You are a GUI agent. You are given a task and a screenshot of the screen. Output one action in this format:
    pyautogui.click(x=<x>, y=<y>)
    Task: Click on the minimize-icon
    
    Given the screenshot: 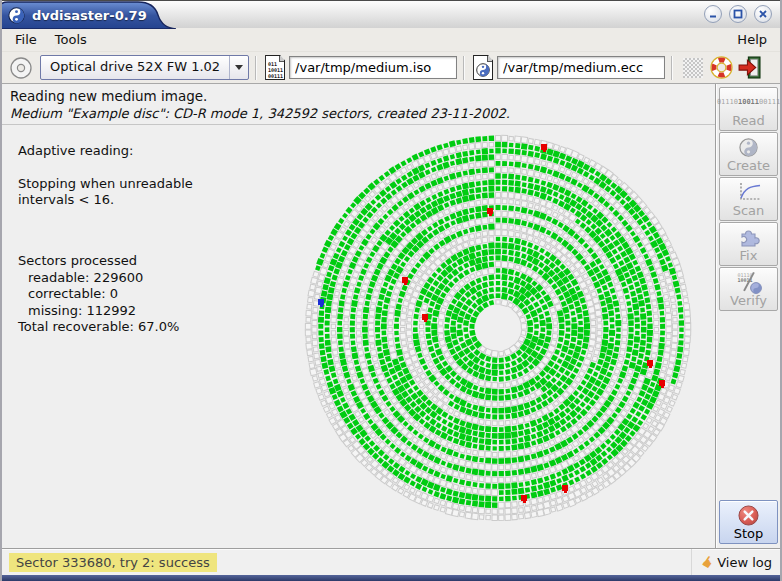 What is the action you would take?
    pyautogui.click(x=713, y=14)
    